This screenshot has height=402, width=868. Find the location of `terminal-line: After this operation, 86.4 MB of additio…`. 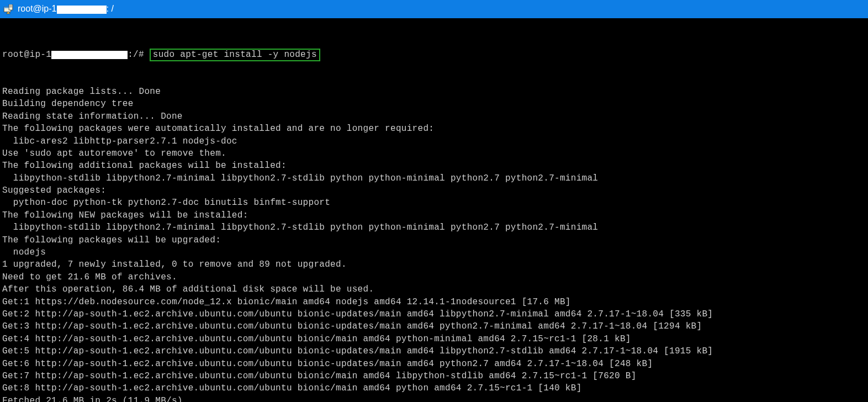

terminal-line: After this operation, 86.4 MB of additio… is located at coordinates (434, 289).